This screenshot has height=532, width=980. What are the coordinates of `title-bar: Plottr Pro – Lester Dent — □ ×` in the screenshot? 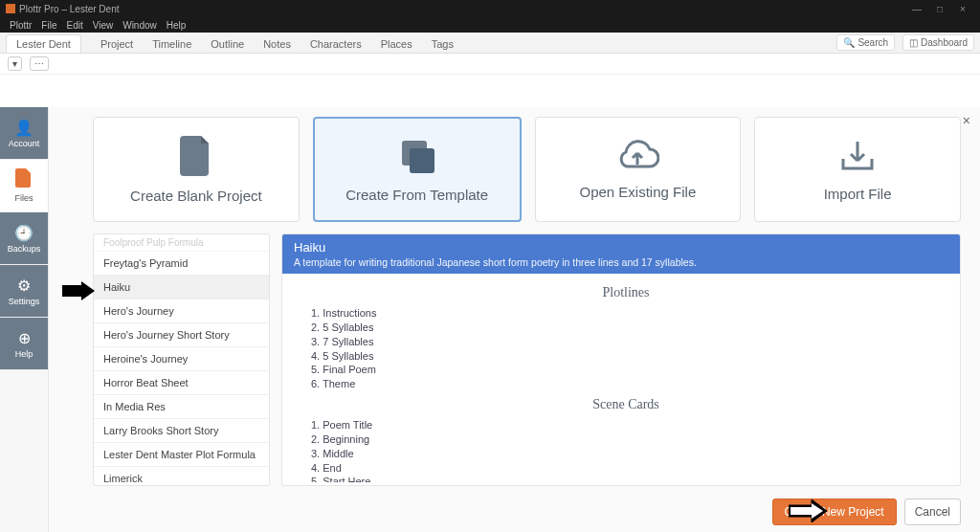 It's located at (490, 9).